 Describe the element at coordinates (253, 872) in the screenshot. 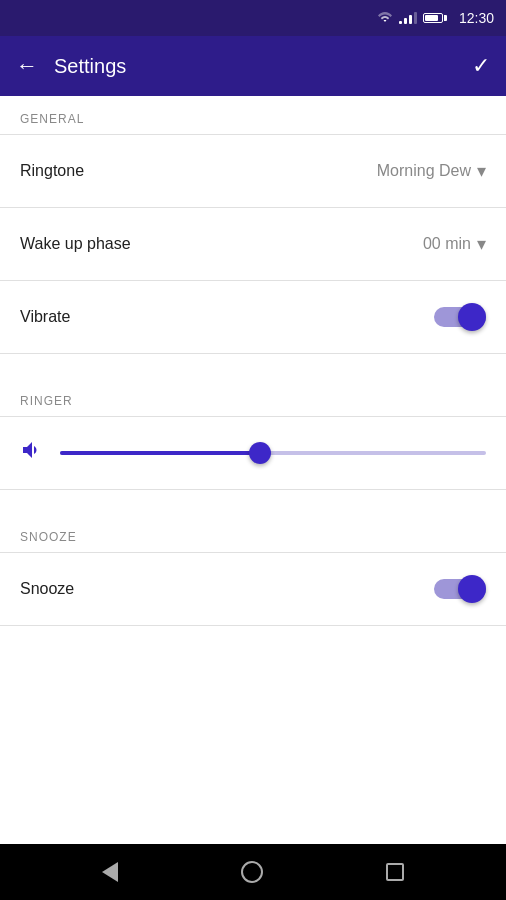

I see `bottom-nav` at that location.